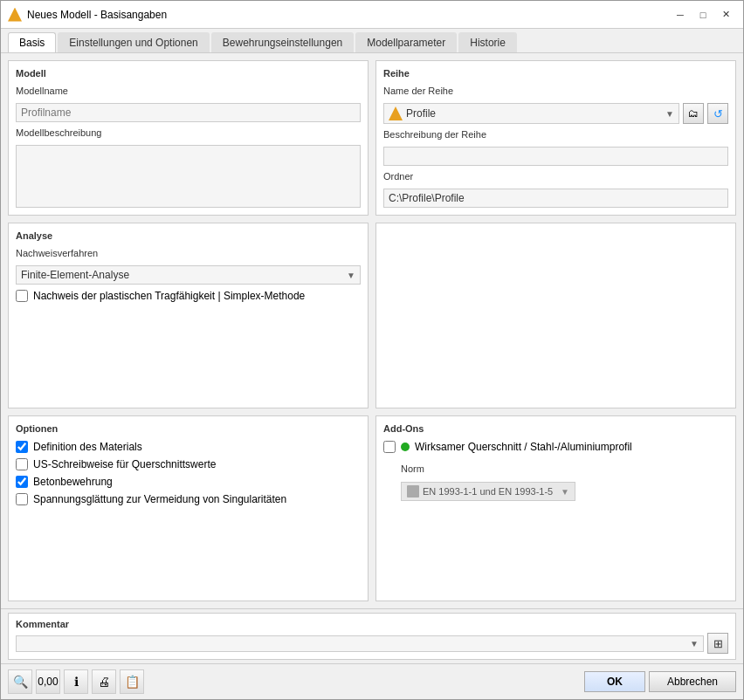 The width and height of the screenshot is (744, 700). Describe the element at coordinates (189, 73) in the screenshot. I see `modell-title: Modell` at that location.